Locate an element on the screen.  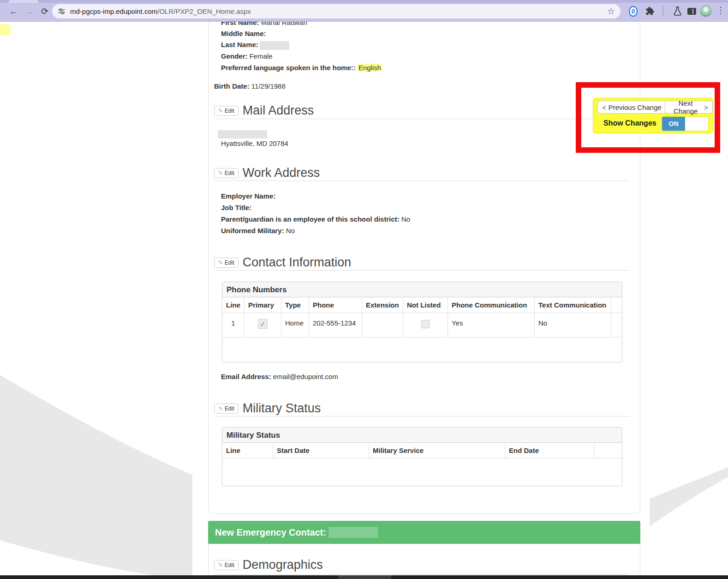
edit-button-label: Edit is located at coordinates (230, 565).